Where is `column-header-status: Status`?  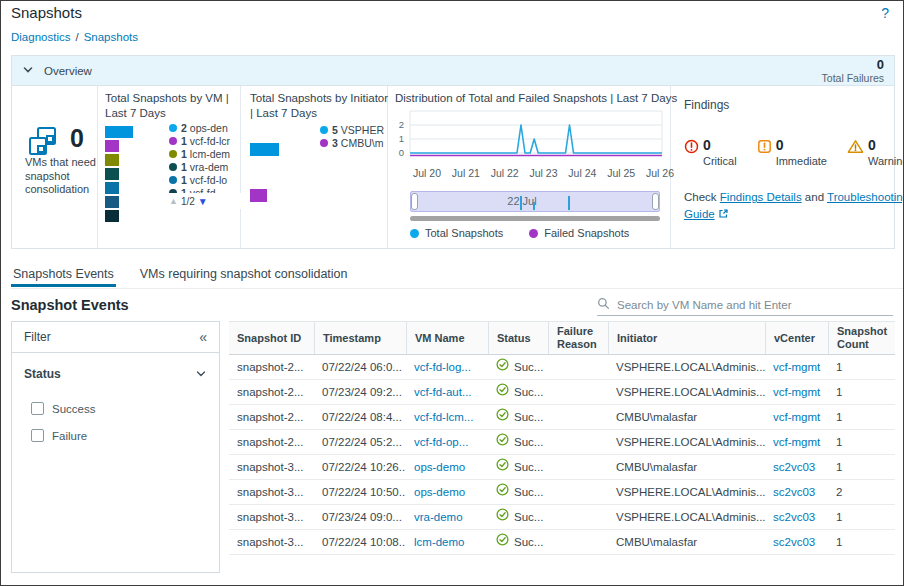
column-header-status: Status is located at coordinates (518, 338).